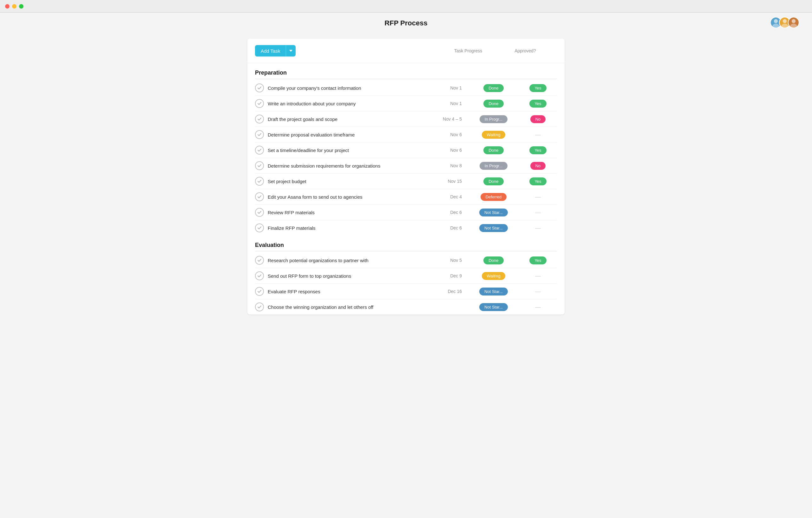  I want to click on task-name: Determine submission requirements for or…, so click(352, 166).